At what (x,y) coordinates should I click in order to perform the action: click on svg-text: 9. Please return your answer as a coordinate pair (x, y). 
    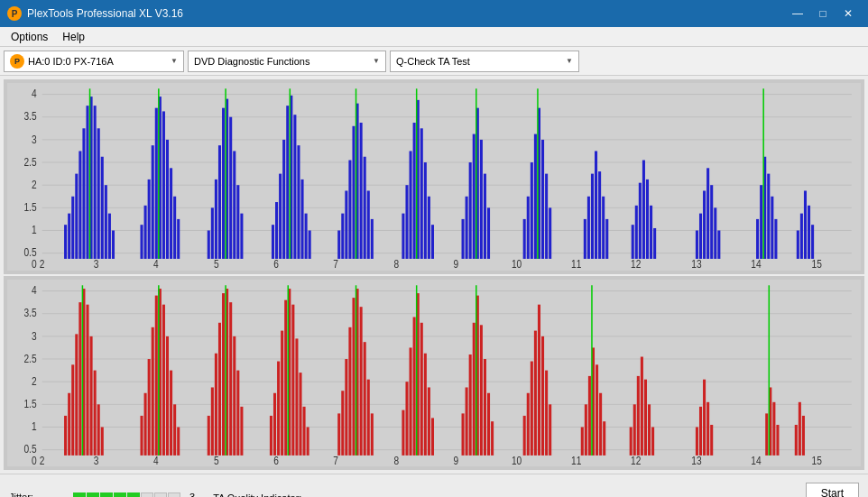
    Looking at the image, I should click on (457, 460).